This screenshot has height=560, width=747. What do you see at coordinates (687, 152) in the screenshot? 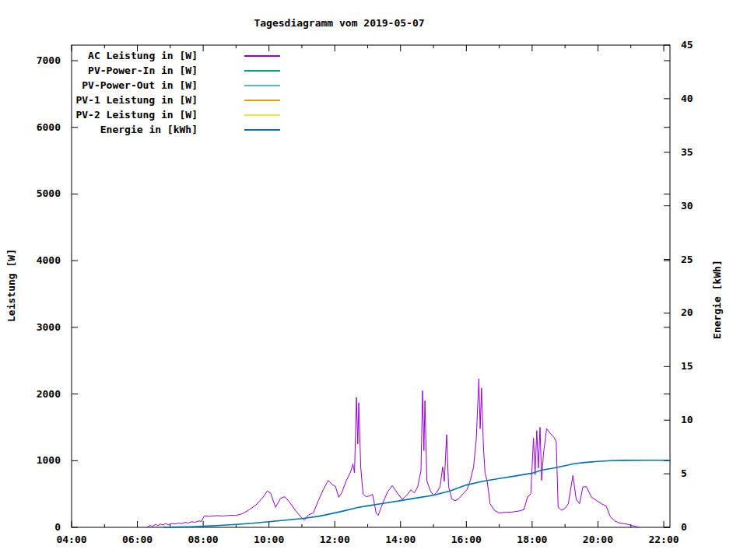
I see `y-right-tick-label: 35` at bounding box center [687, 152].